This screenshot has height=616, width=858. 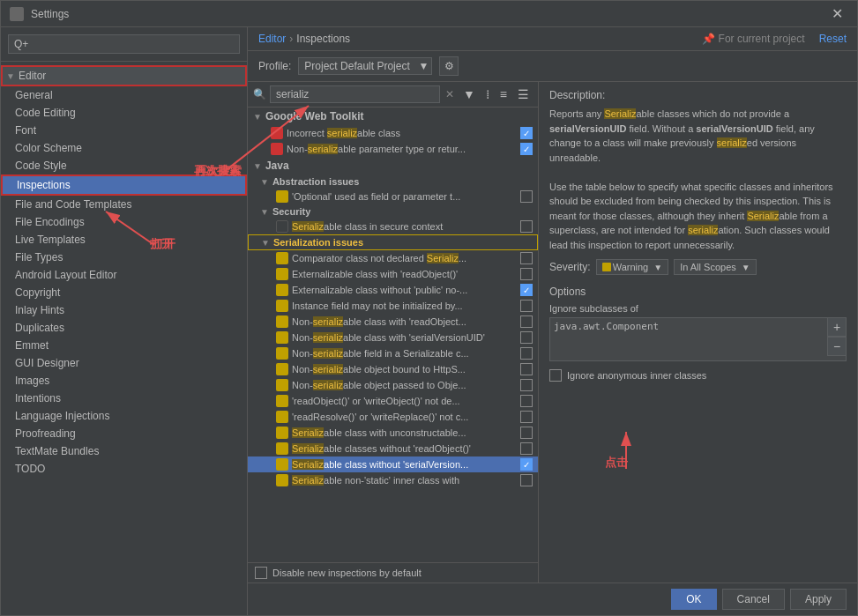 What do you see at coordinates (393, 133) in the screenshot?
I see `inspection-incorrect-serializable: Incorrect serializable class` at bounding box center [393, 133].